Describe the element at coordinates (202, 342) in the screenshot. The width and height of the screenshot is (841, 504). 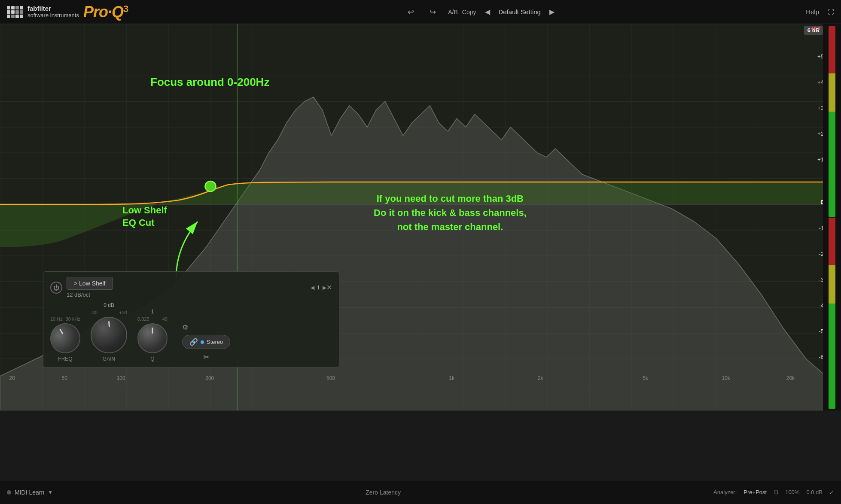
I see `stereo-dot` at that location.